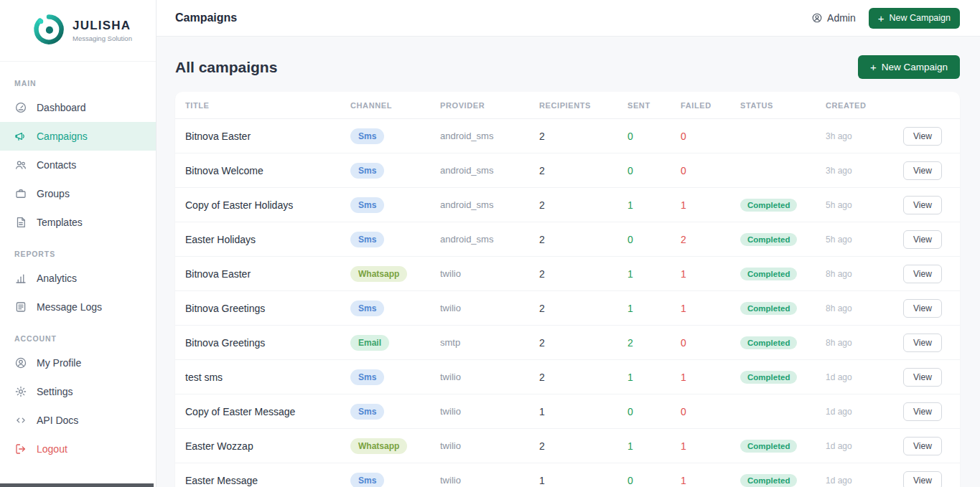  Describe the element at coordinates (21, 108) in the screenshot. I see `dashboard-icon` at that location.